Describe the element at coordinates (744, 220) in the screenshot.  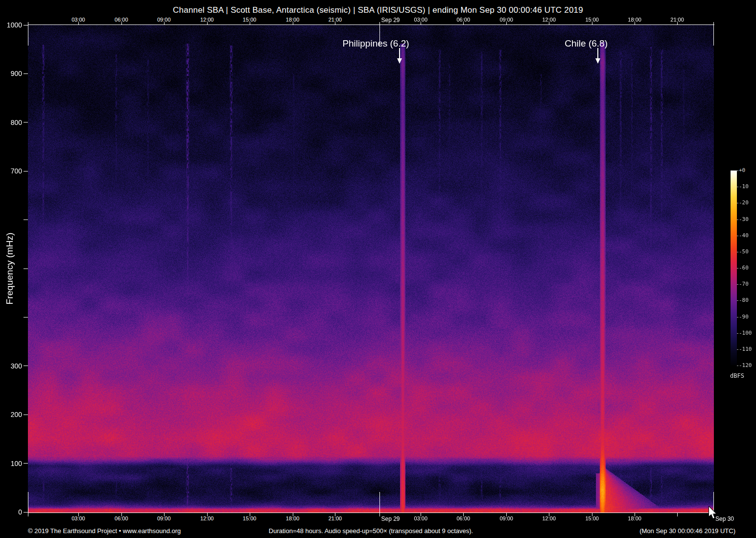
I see `colorbar-tick-label: -30` at that location.